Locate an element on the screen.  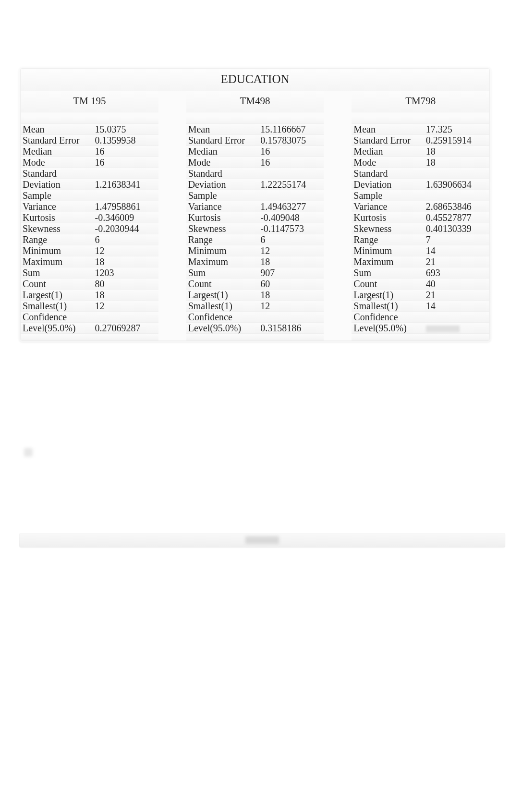
stat-value: 1203 is located at coordinates (125, 273).